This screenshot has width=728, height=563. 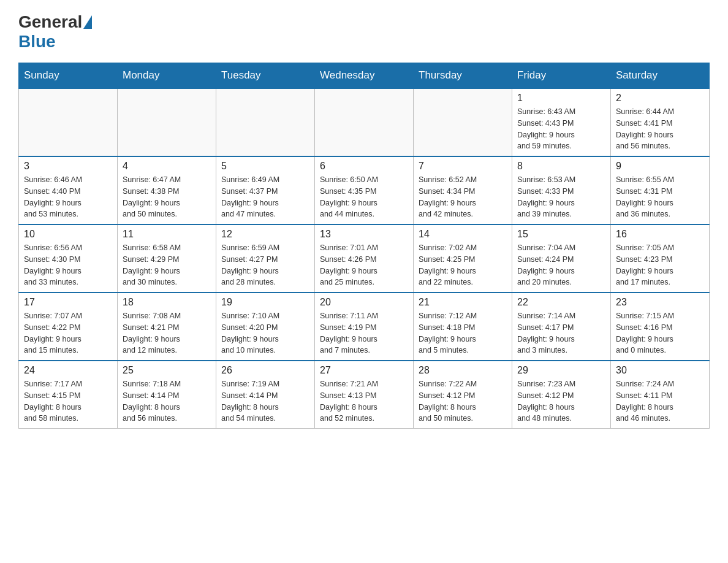 I want to click on calendar-header-row: SundayMondayTuesdayWednesdayThursdayFrid…, so click(x=364, y=76).